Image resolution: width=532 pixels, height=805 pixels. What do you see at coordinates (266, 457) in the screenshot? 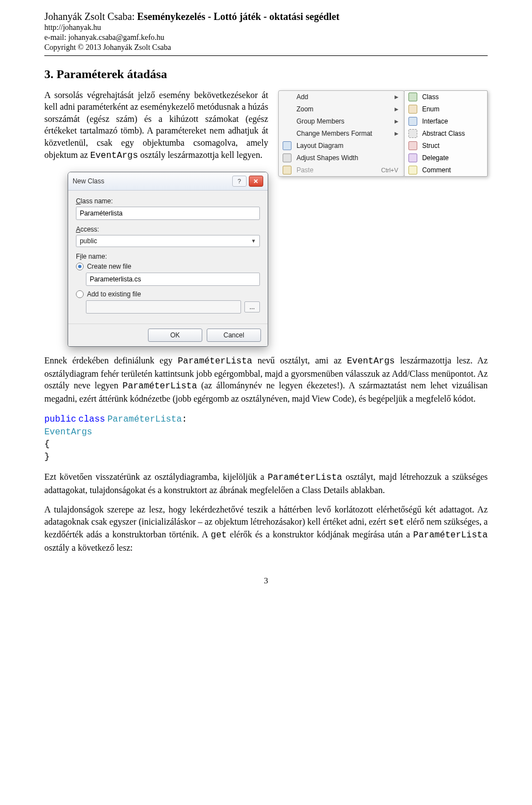
I see `code-brace-close: }` at bounding box center [266, 457].